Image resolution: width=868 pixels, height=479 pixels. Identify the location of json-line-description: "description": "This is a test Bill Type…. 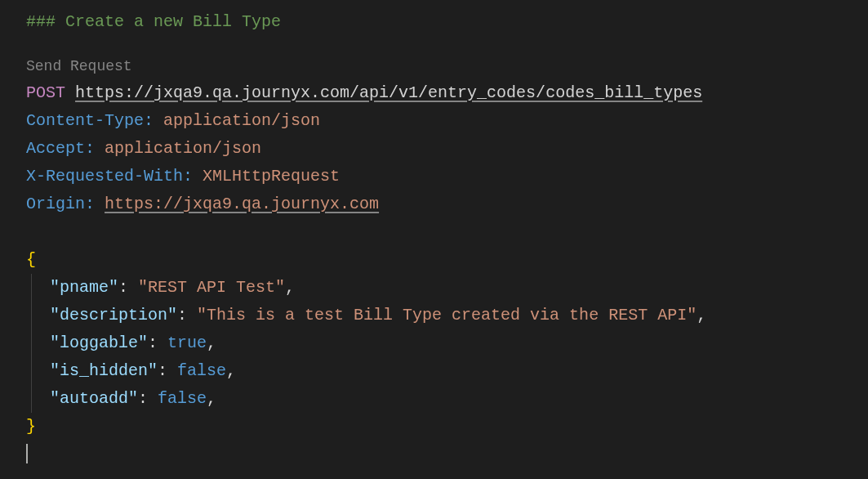
(434, 316).